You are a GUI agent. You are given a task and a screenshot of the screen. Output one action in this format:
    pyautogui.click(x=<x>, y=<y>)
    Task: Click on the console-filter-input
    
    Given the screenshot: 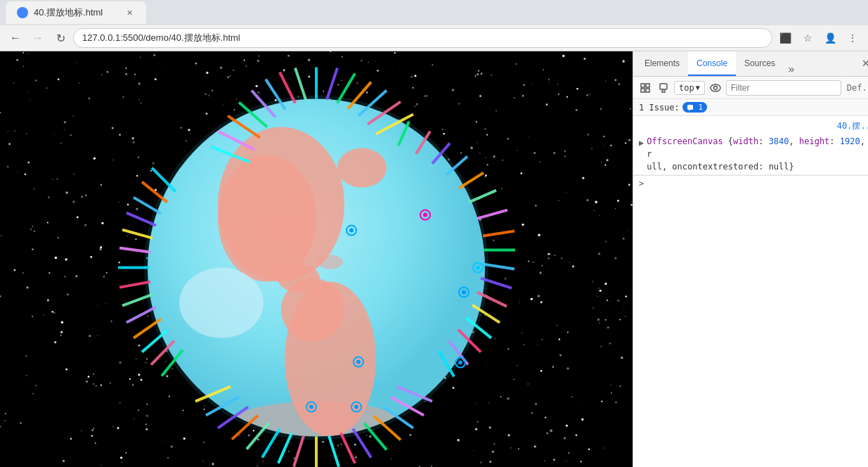 What is the action you would take?
    pyautogui.click(x=784, y=88)
    